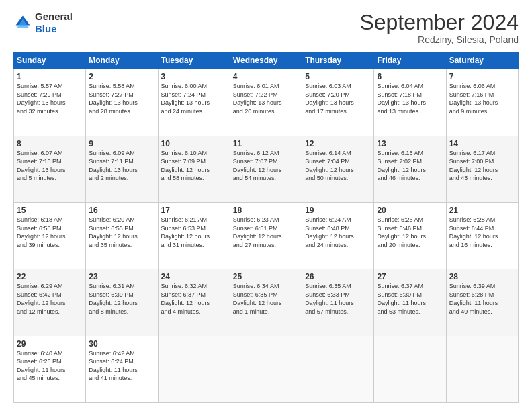 This screenshot has height=411, width=532. Describe the element at coordinates (266, 60) in the screenshot. I see `weekday-header-wednesday: Wednesday` at that location.